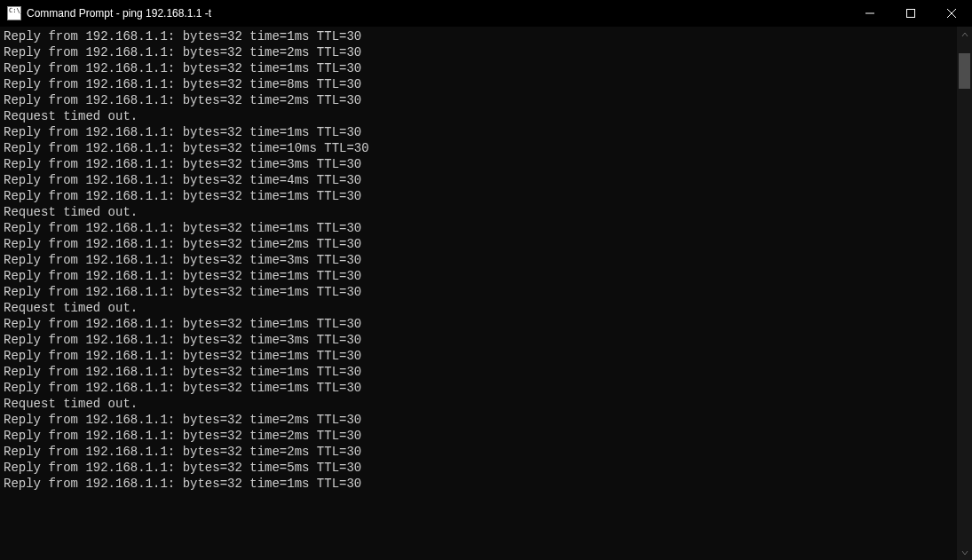  I want to click on close-button, so click(952, 13).